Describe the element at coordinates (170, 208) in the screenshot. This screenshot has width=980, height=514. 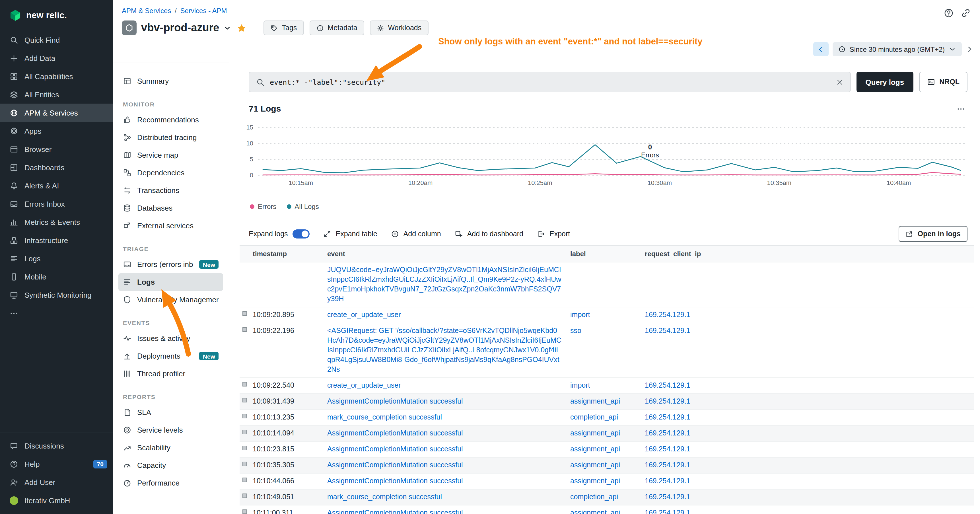
I see `subnav-item-databases: Databases` at that location.